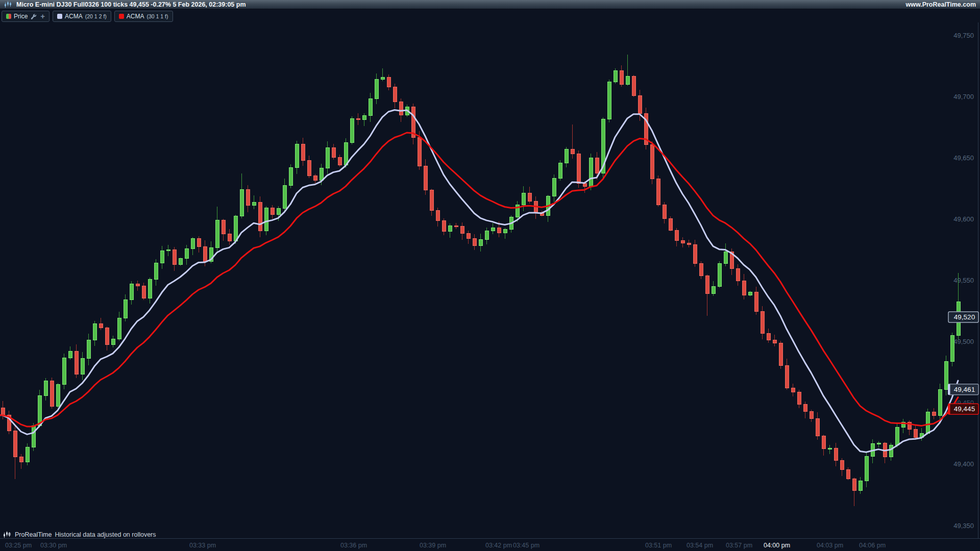 This screenshot has height=551, width=980. What do you see at coordinates (105, 535) in the screenshot?
I see `rollover-note: Historical data adjusted on rollovers` at bounding box center [105, 535].